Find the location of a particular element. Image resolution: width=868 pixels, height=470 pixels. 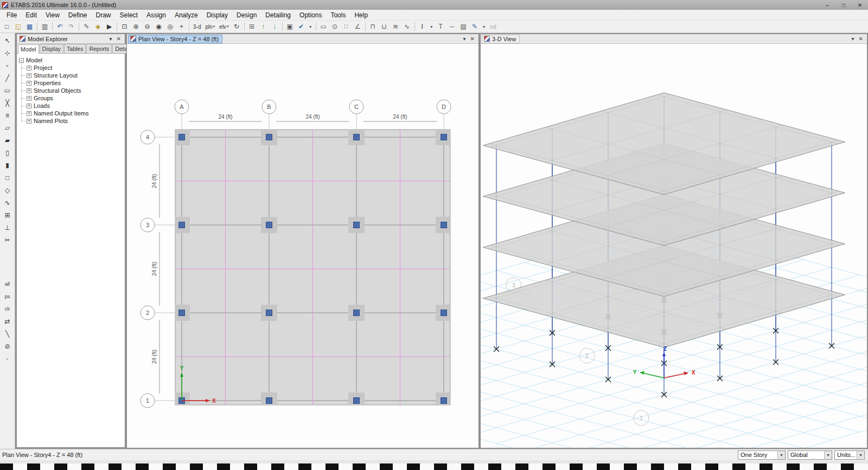

menu-analyze: Analyze is located at coordinates (187, 15).